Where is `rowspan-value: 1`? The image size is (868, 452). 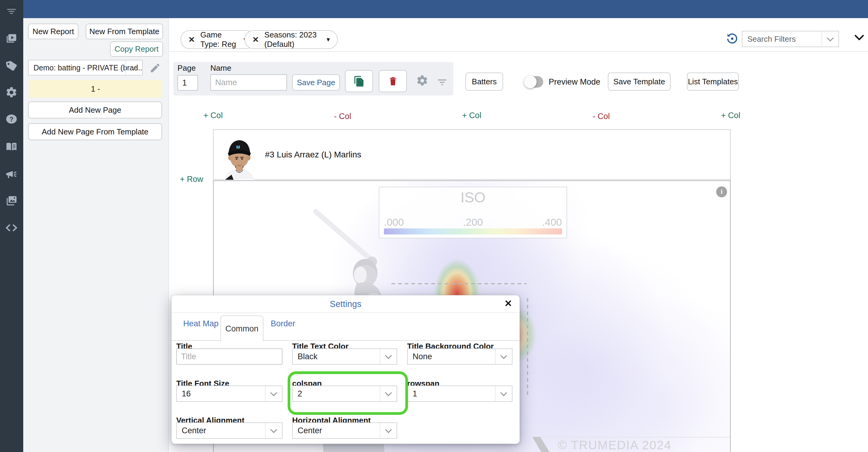
rowspan-value: 1 is located at coordinates (415, 394).